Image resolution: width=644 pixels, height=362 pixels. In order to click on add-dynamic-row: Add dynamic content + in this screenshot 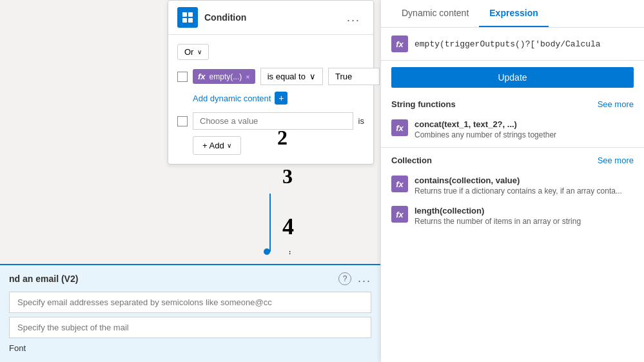, I will do `click(278, 98)`.